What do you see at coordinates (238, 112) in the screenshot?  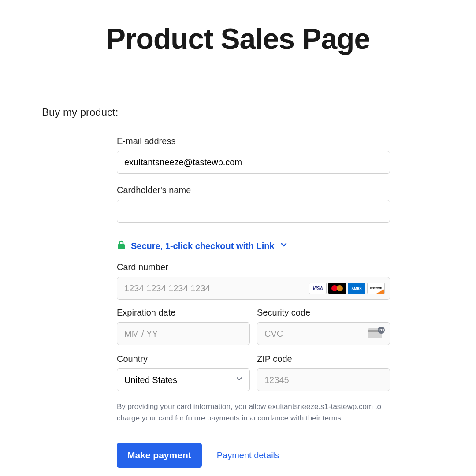 I see `buy-subtitle: Buy my product:` at bounding box center [238, 112].